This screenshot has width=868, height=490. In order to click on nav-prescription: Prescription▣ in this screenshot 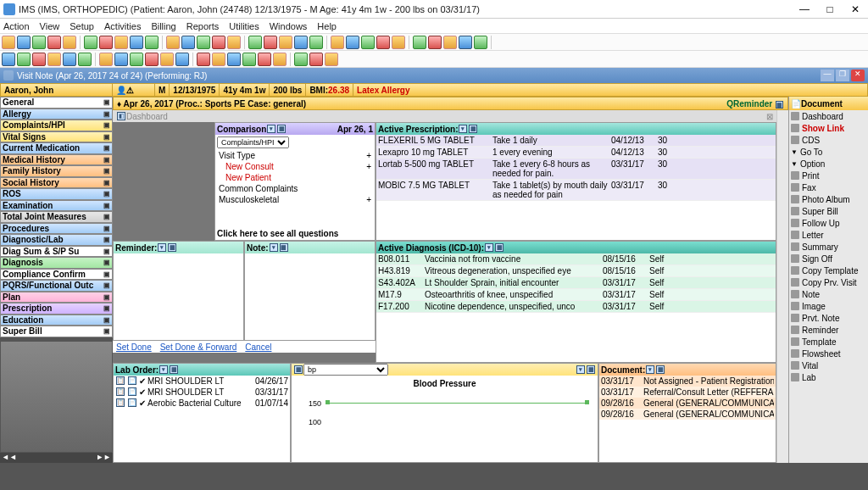, I will do `click(56, 309)`.